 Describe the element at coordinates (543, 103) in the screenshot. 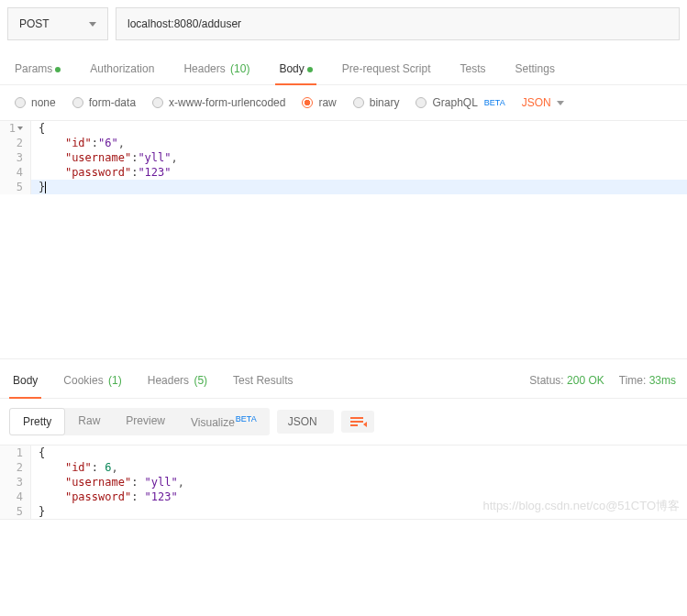

I see `content-type-select: JSON` at that location.